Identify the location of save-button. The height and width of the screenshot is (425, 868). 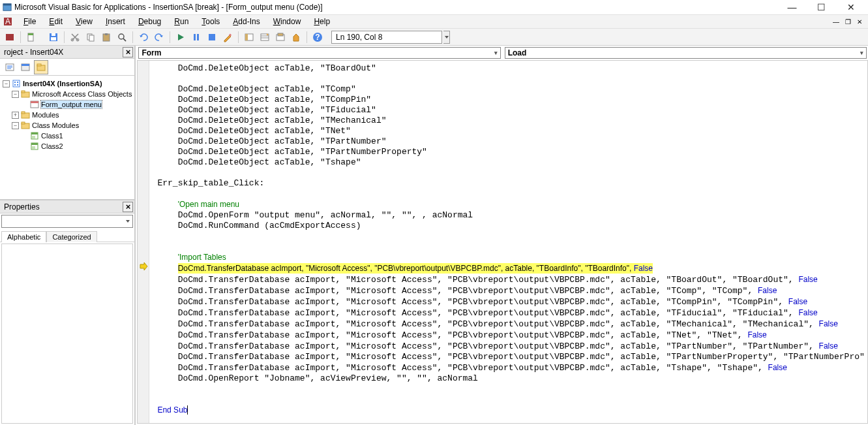
(53, 37).